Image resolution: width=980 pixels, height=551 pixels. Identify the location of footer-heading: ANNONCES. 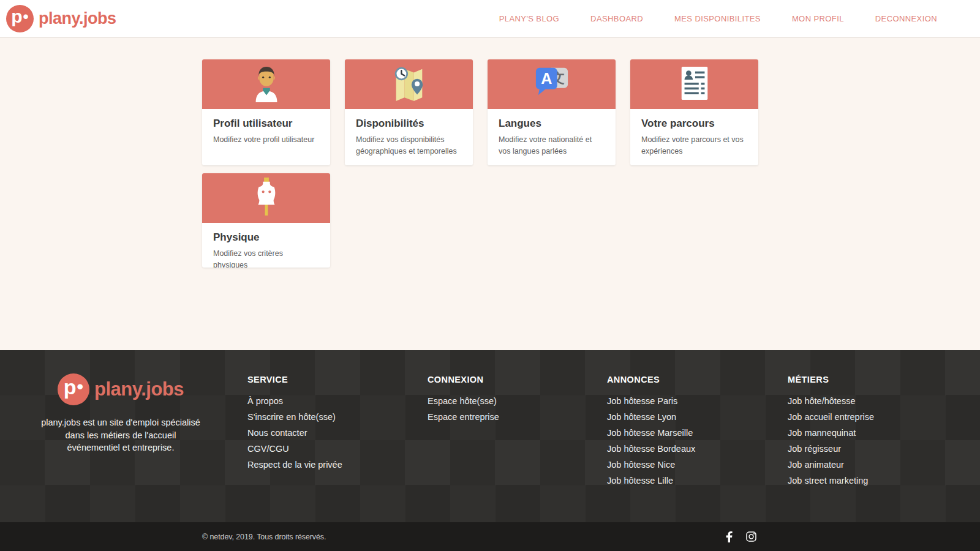
(651, 380).